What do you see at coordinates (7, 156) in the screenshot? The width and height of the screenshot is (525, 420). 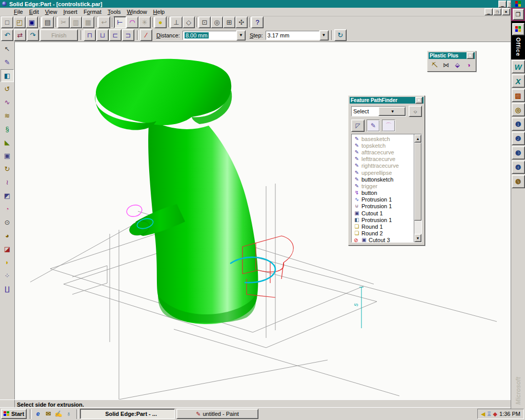 I see `cutout-tool: ▣` at bounding box center [7, 156].